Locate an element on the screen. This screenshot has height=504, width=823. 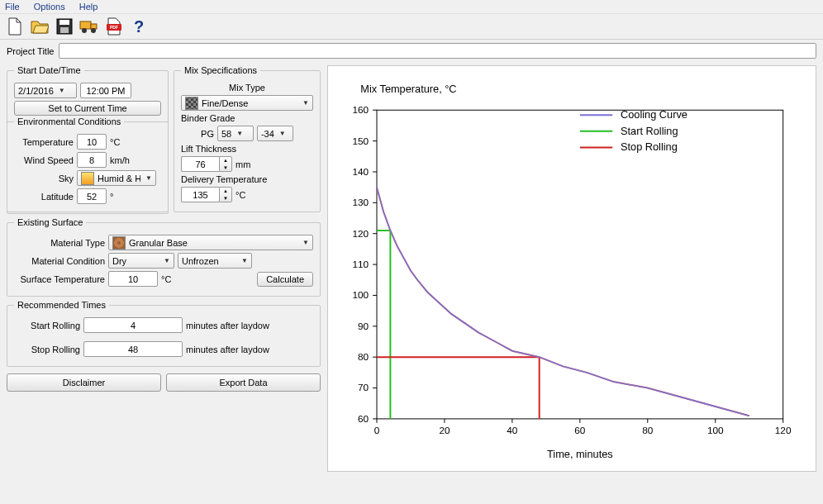
svg-text: PDF is located at coordinates (114, 27).